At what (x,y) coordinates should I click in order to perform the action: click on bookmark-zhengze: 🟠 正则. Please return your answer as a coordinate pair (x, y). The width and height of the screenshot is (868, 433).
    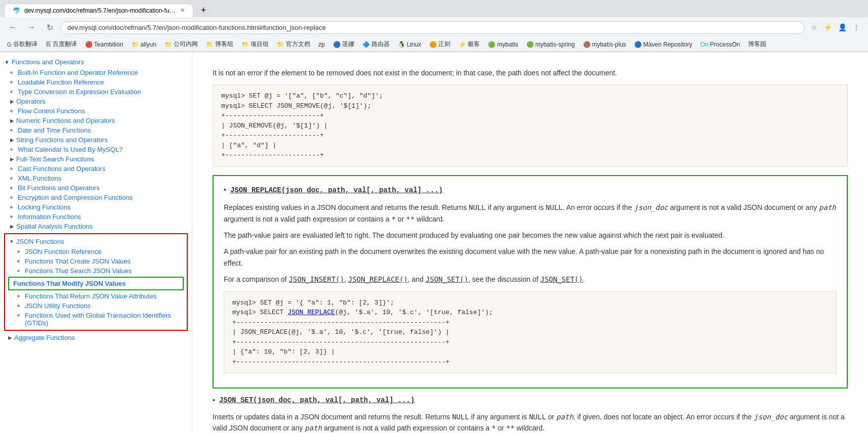
    Looking at the image, I should click on (440, 45).